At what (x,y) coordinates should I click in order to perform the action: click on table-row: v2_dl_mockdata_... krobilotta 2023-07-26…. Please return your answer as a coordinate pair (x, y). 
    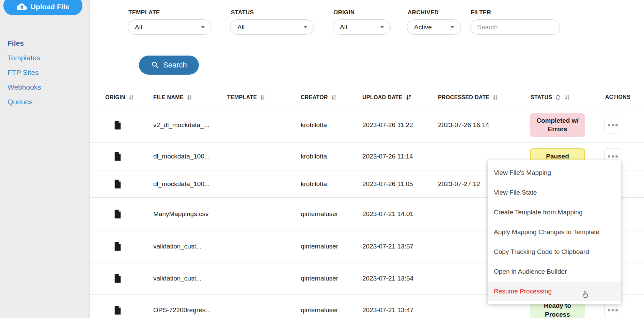
    Looking at the image, I should click on (367, 125).